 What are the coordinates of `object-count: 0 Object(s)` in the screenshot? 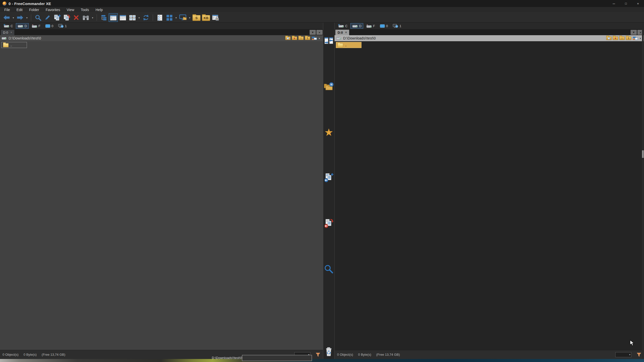 It's located at (345, 354).